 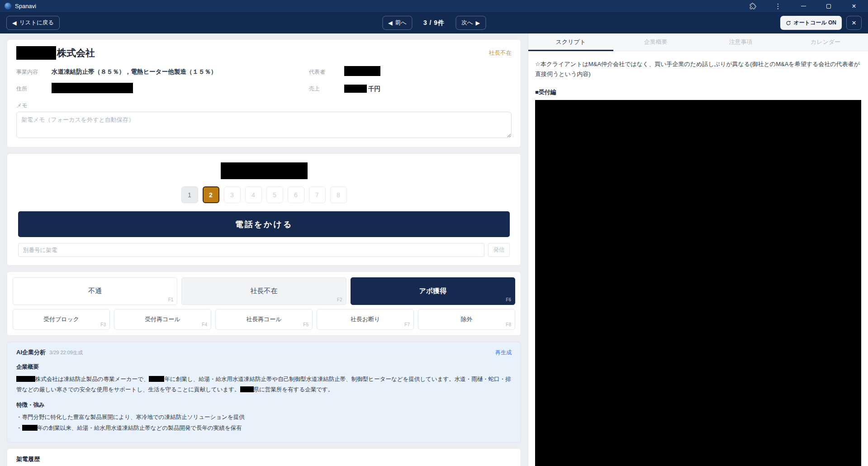 I want to click on call-history-title: 架電履歴, so click(x=264, y=459).